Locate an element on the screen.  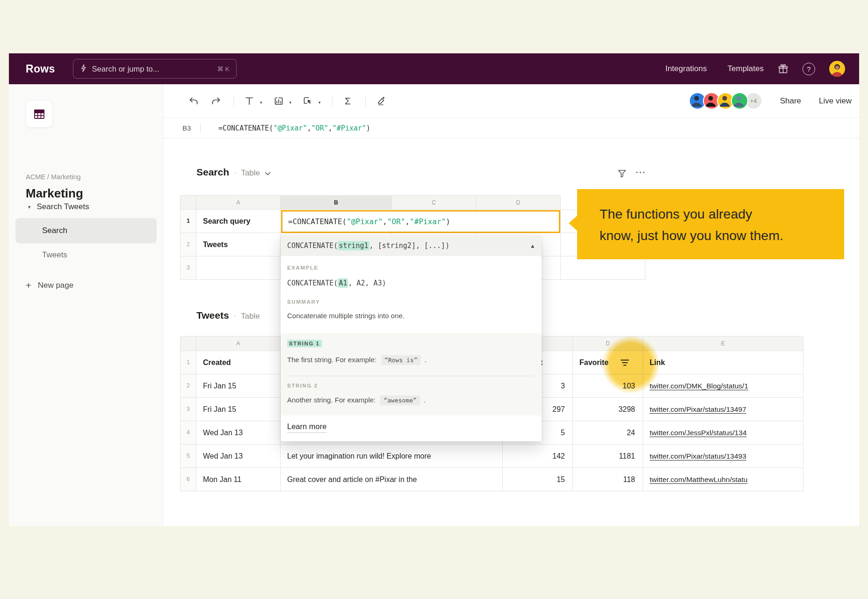
cell-retweet: 15 is located at coordinates (538, 480).